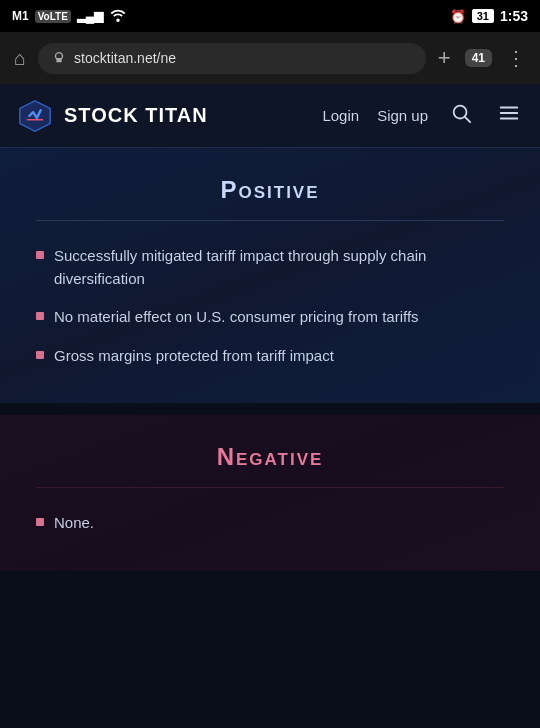  What do you see at coordinates (270, 16) in the screenshot?
I see `status-bar: M1 VoLTE ▂▄▆ ⏰ 31 1:53` at bounding box center [270, 16].